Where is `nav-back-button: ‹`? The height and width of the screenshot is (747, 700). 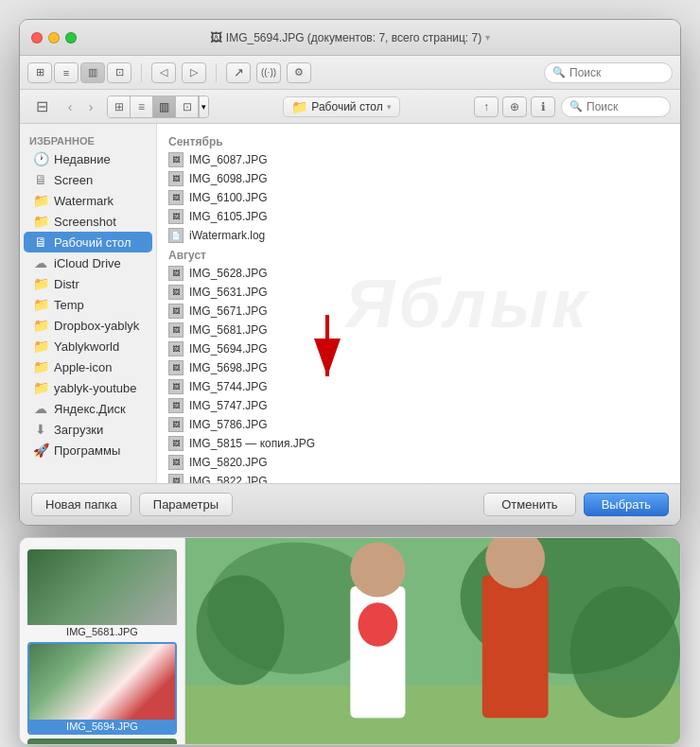
nav-back-button: ‹ is located at coordinates (70, 107).